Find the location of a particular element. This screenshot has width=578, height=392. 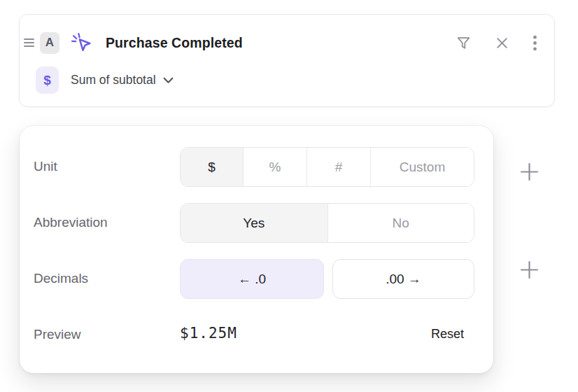

decimals-increase-button: .00 → is located at coordinates (403, 279).